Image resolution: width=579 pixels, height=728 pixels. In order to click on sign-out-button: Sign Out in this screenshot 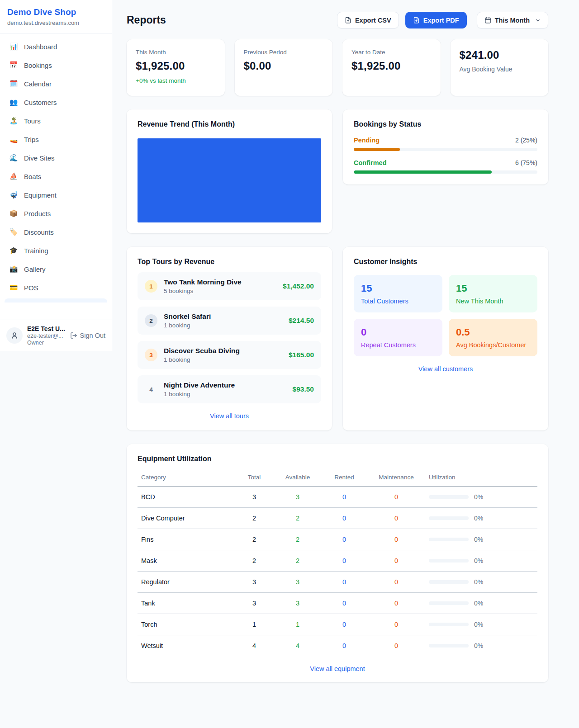, I will do `click(88, 336)`.